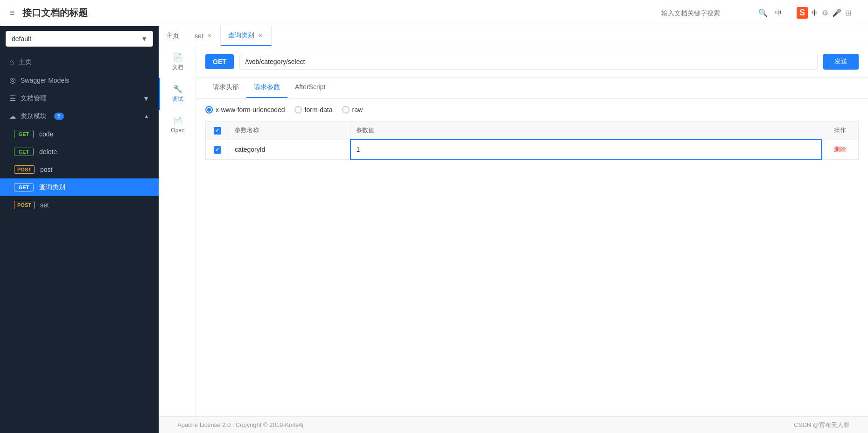  I want to click on sub-nav-open-label: Open, so click(177, 130).